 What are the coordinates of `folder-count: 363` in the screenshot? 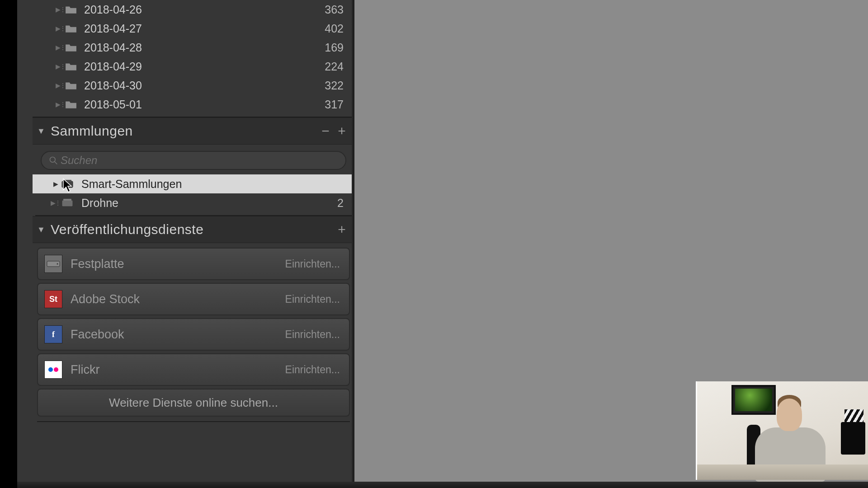 It's located at (334, 10).